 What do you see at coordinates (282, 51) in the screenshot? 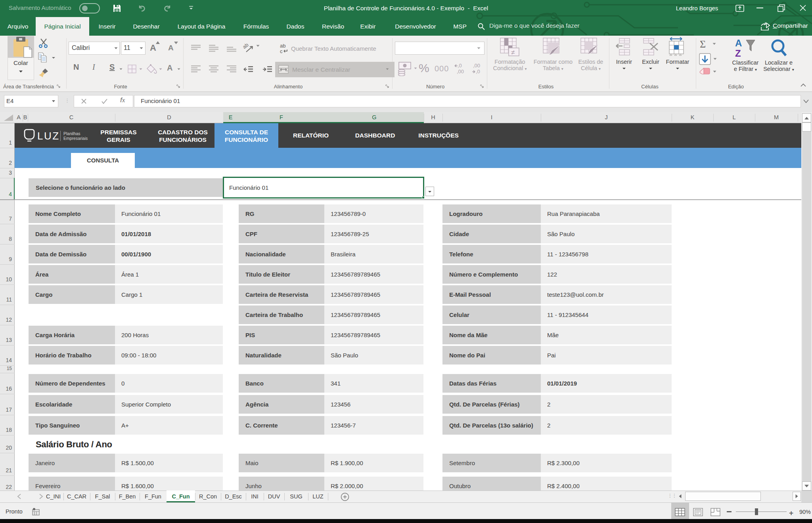
I see `svg-text: c` at bounding box center [282, 51].